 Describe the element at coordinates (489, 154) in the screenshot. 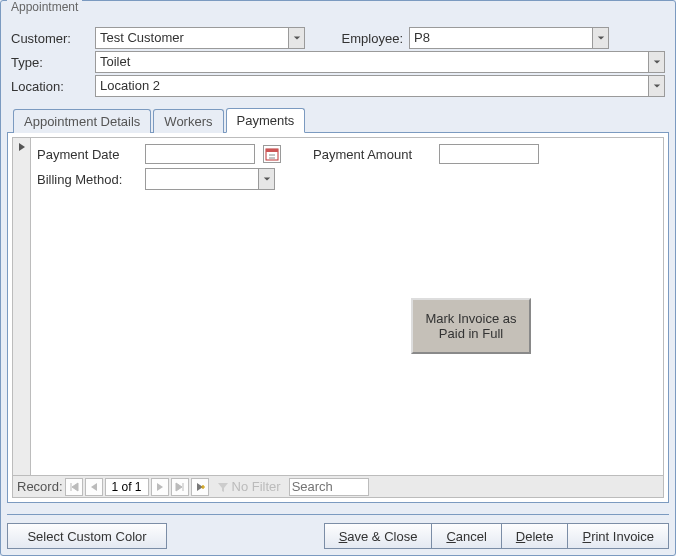

I see `payment-amount-input` at that location.